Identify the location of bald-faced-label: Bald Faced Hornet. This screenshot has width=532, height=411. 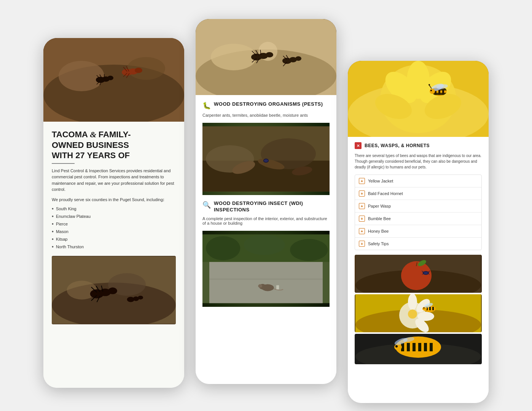
(385, 194).